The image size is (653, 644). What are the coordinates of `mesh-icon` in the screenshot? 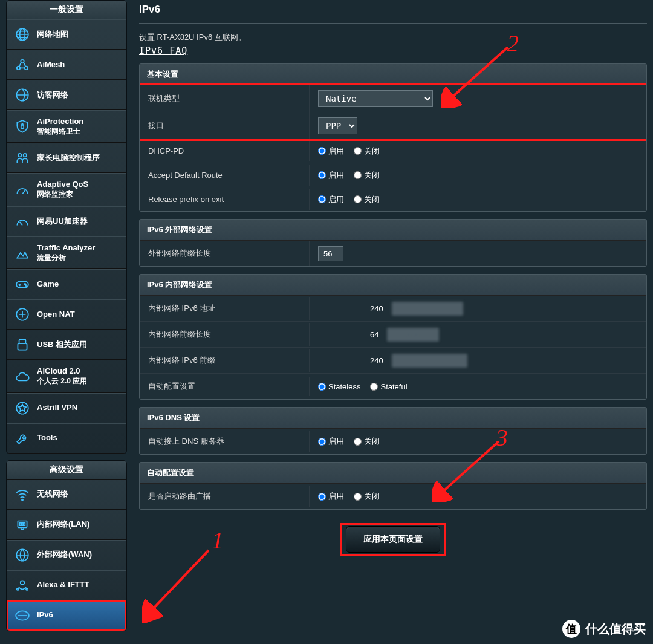 It's located at (22, 65).